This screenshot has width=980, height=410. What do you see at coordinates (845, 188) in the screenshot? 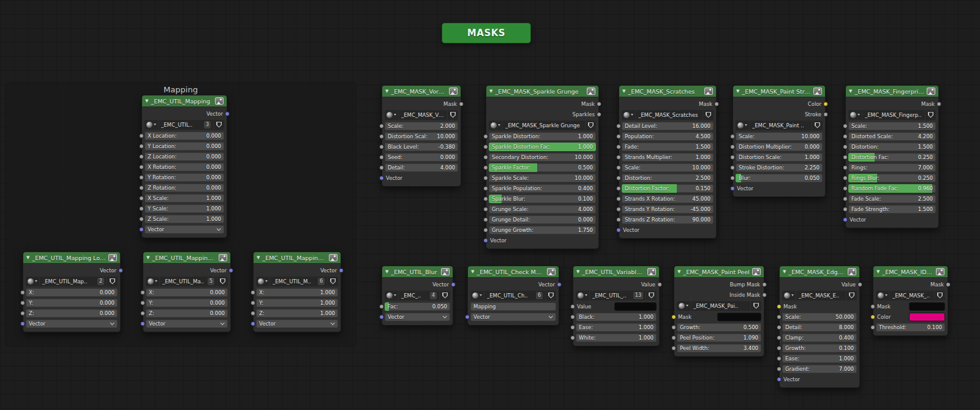
I see `socket-input-random-fade-fac` at bounding box center [845, 188].